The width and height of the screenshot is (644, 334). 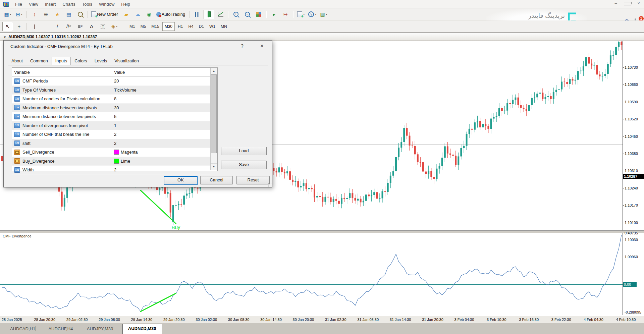 I want to click on chart-shift-button: ↦, so click(x=285, y=14).